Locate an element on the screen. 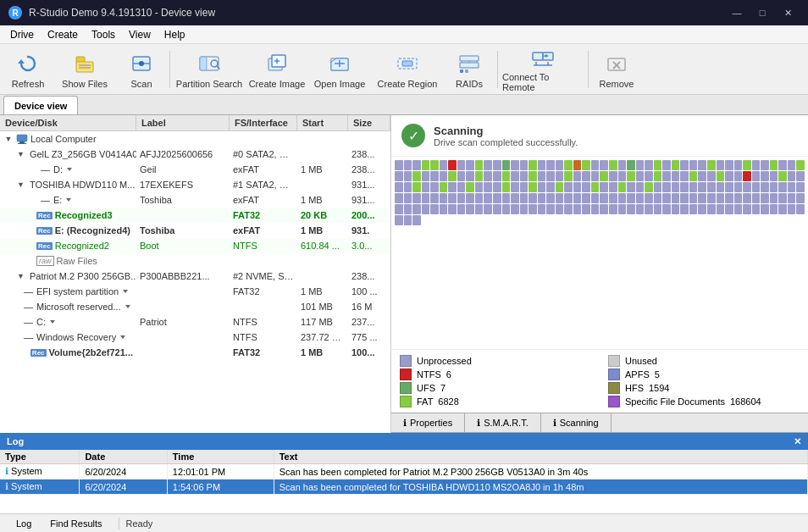 The image size is (808, 532). list-item: ▼ TOSHIBA HDWD110 M... 17EXEKEFS #1 SATA… is located at coordinates (195, 185).